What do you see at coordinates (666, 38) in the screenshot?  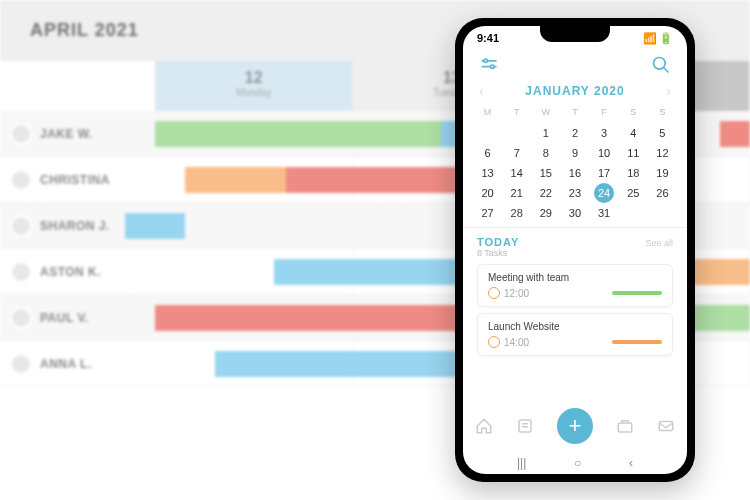 I see `battery-icon: 🔋` at bounding box center [666, 38].